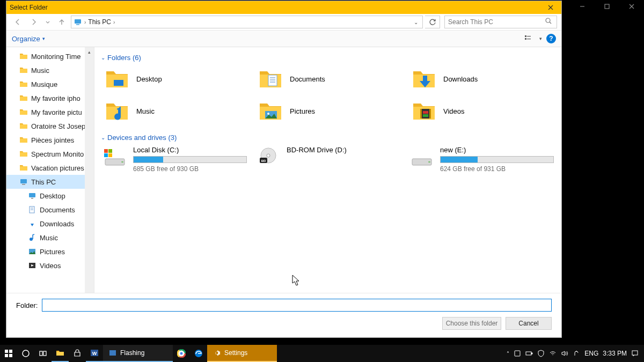  Describe the element at coordinates (103, 58) in the screenshot. I see `chevron-down-icon: ⌄` at that location.